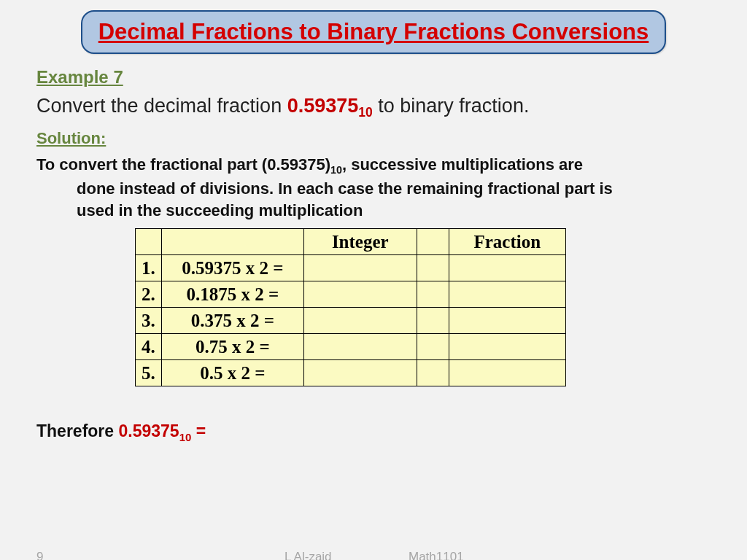 The height and width of the screenshot is (560, 747). What do you see at coordinates (185, 438) in the screenshot?
I see `therefore-base: 10` at bounding box center [185, 438].